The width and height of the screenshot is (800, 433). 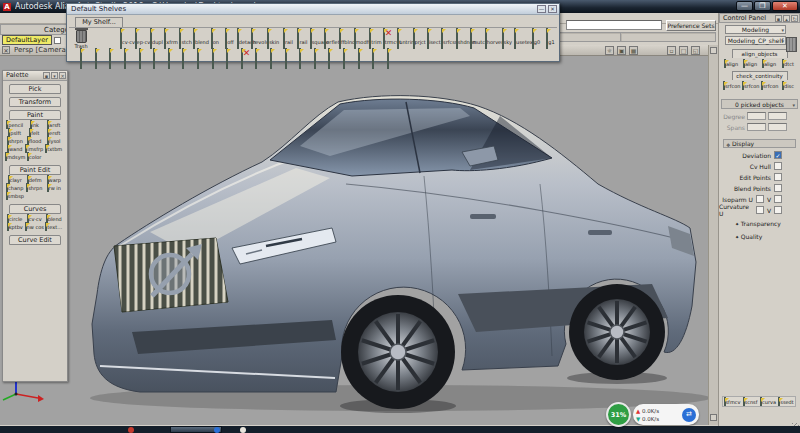 What do you see at coordinates (332, 38) in the screenshot?
I see `shelf-tool: orflet` at bounding box center [332, 38].